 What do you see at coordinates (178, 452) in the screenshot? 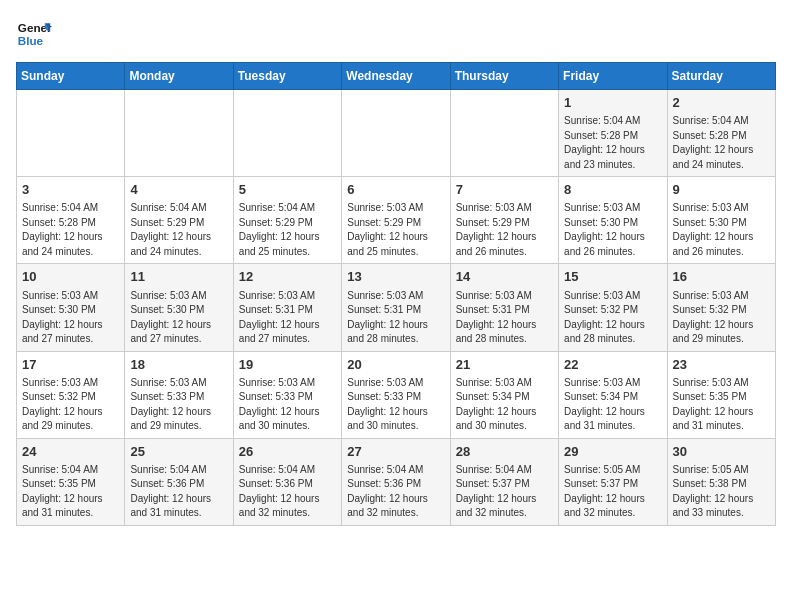
I see `day-number: 25` at bounding box center [178, 452].